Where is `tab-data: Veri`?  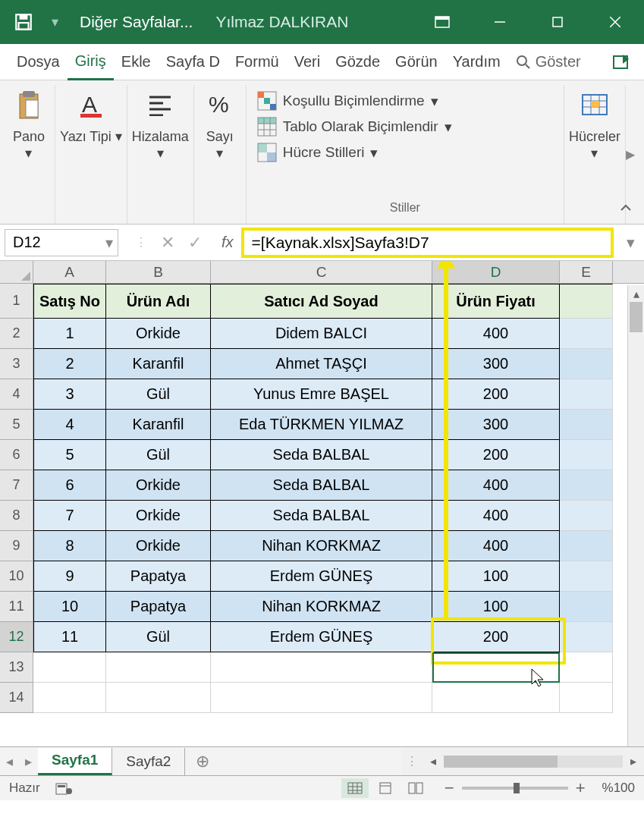
tab-data: Veri is located at coordinates (307, 62).